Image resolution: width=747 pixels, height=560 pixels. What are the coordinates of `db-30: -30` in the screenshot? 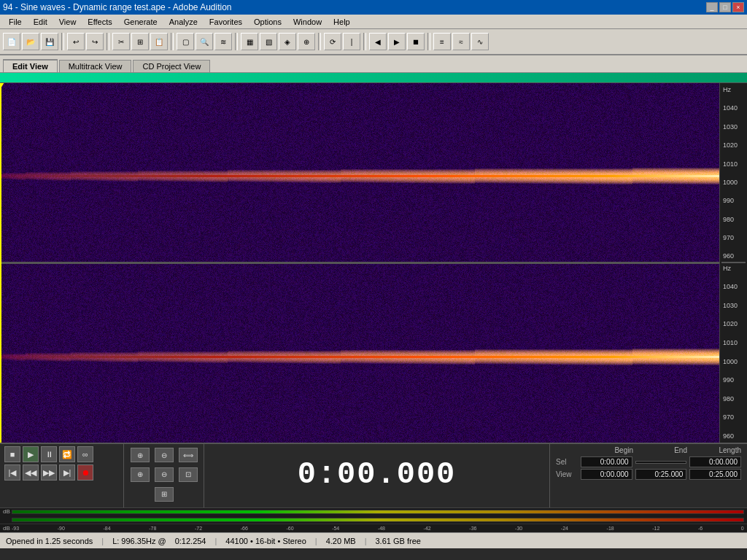 It's located at (519, 528).